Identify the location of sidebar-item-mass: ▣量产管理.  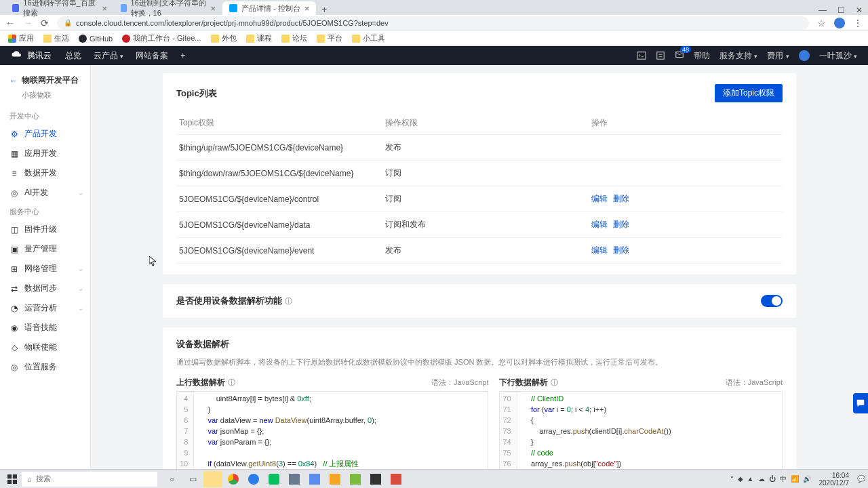
(45, 249).